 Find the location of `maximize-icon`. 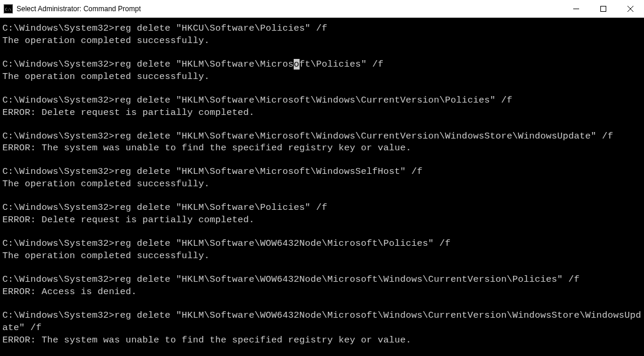

maximize-icon is located at coordinates (603, 9).